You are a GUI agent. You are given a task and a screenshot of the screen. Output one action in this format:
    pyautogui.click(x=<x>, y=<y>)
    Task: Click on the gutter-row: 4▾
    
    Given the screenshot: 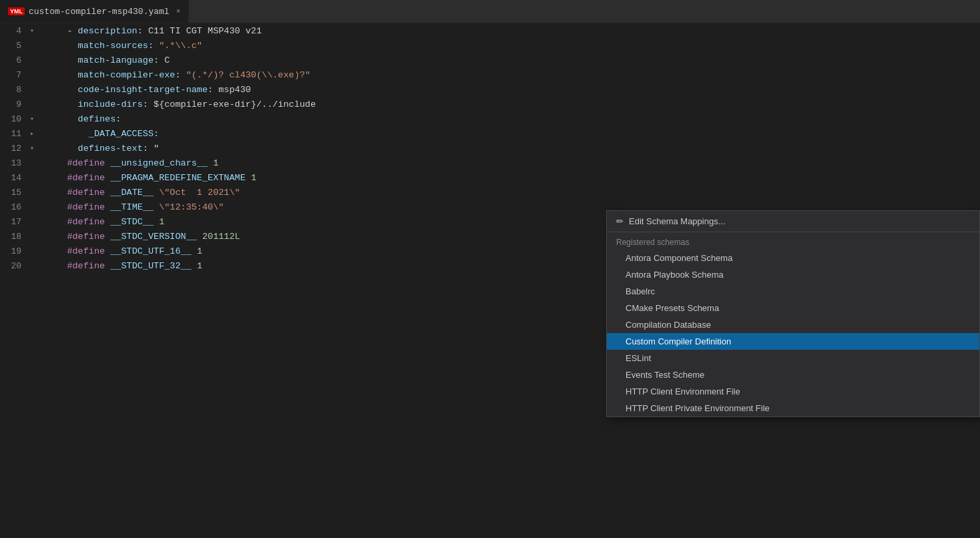 What is the action you would take?
    pyautogui.click(x=20, y=31)
    